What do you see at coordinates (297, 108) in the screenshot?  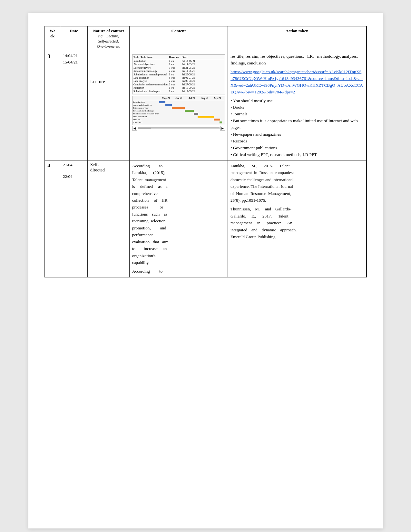 I see `list-item: Books` at bounding box center [297, 108].